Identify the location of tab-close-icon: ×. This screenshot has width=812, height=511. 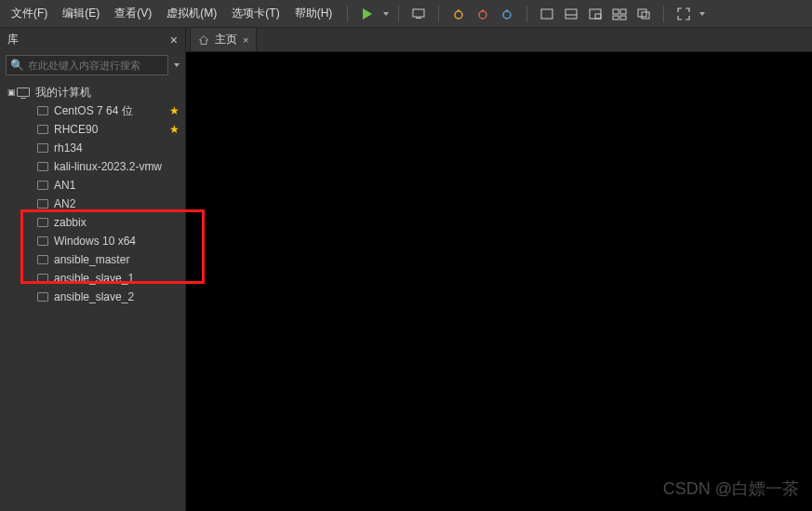
(246, 40).